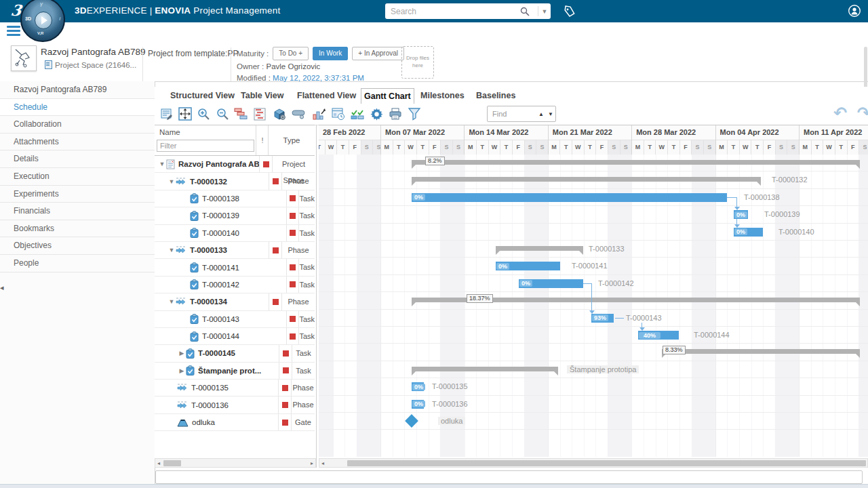  I want to click on table-row: T-0000141 Task, so click(235, 267).